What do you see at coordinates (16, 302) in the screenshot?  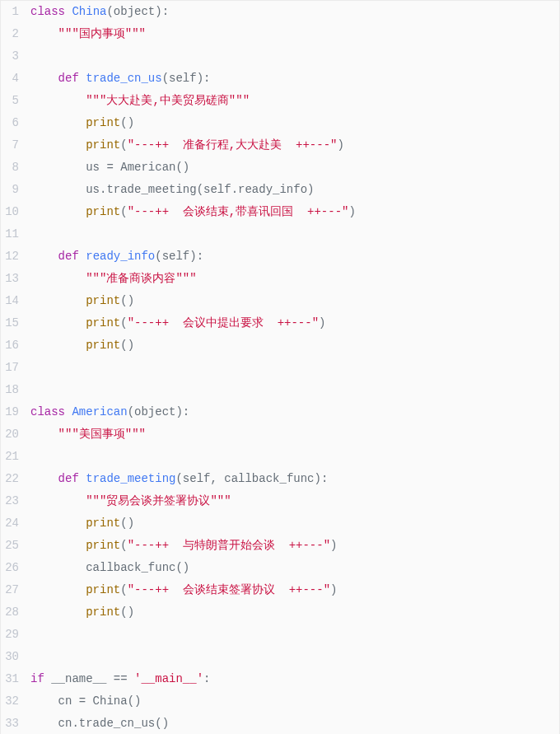 I see `line-number: 14` at bounding box center [16, 302].